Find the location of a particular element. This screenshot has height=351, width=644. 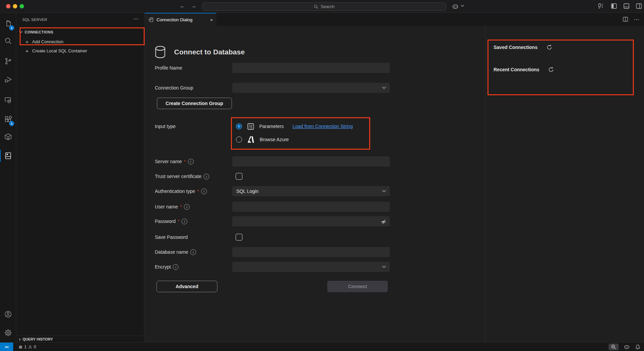

close-window-button is located at coordinates (8, 6).